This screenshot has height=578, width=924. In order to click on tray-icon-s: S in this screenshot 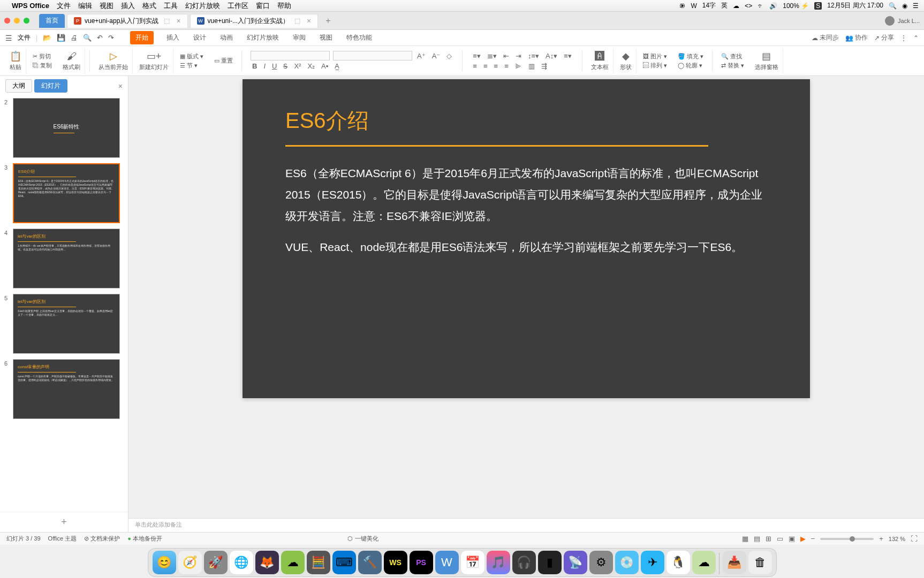, I will do `click(818, 6)`.